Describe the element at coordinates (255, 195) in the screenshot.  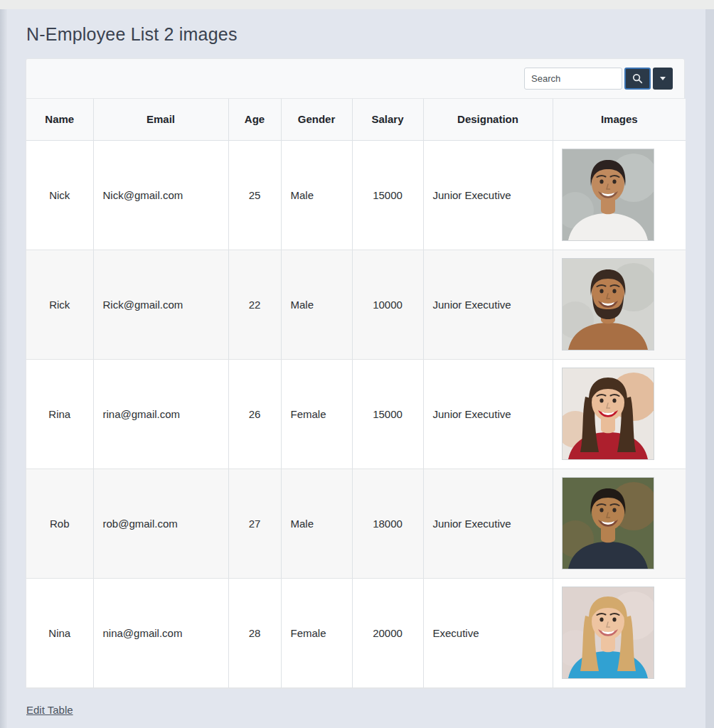
I see `cell-age: 25` at that location.